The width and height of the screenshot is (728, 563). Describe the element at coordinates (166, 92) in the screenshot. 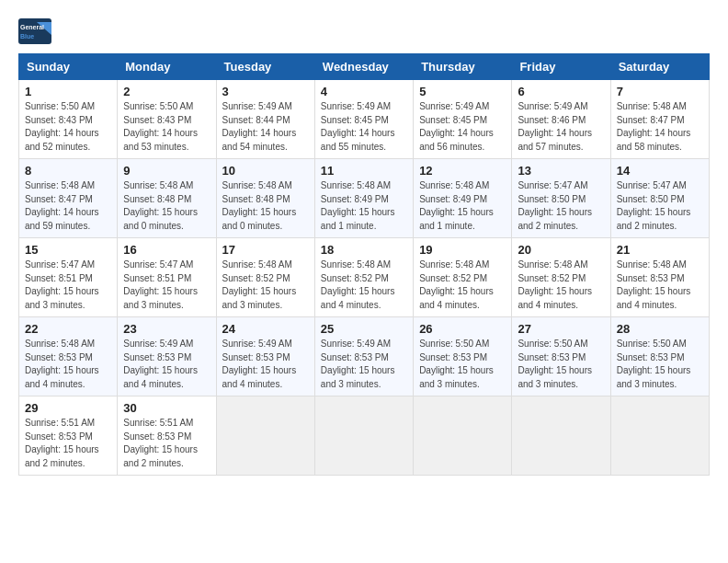

I see `day-number: 2` at that location.